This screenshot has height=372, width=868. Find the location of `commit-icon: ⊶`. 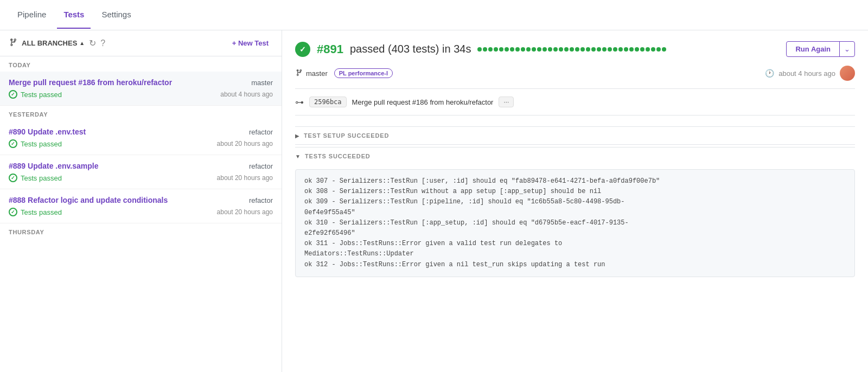

commit-icon: ⊶ is located at coordinates (299, 102).